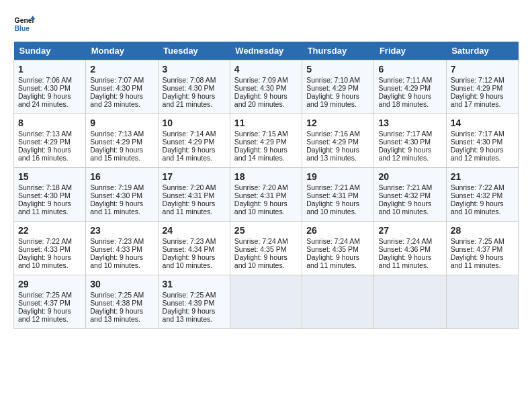 This screenshot has height=411, width=532. I want to click on calendar-cell: 1Sunrise: 7:06 AMSunset: 4:30 PMDaylight…, so click(50, 87).